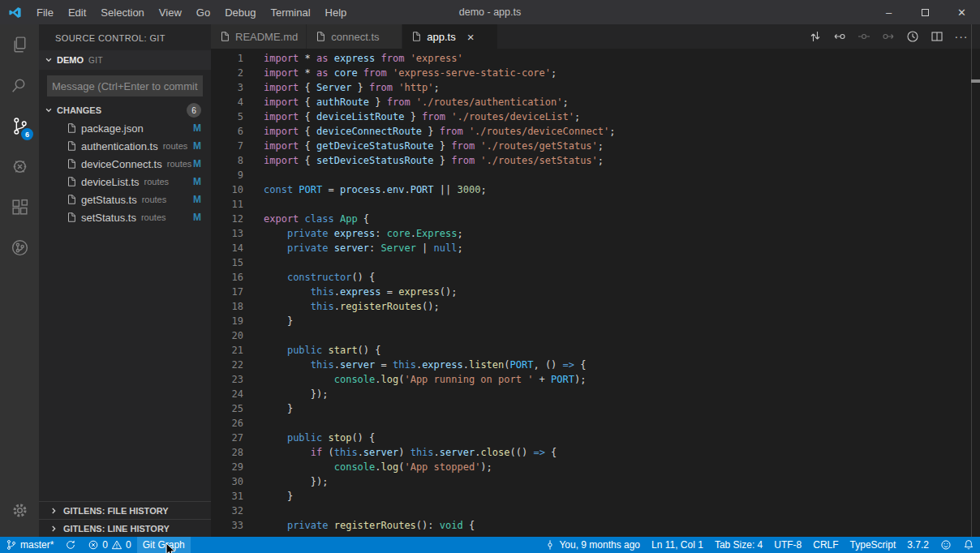 The image size is (980, 553). I want to click on code-line-24: 24 });, so click(595, 394).